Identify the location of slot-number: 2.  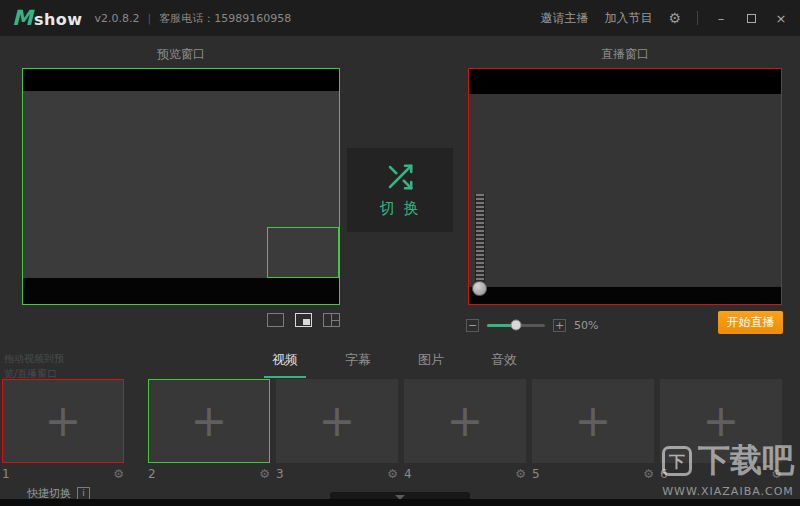
(152, 474).